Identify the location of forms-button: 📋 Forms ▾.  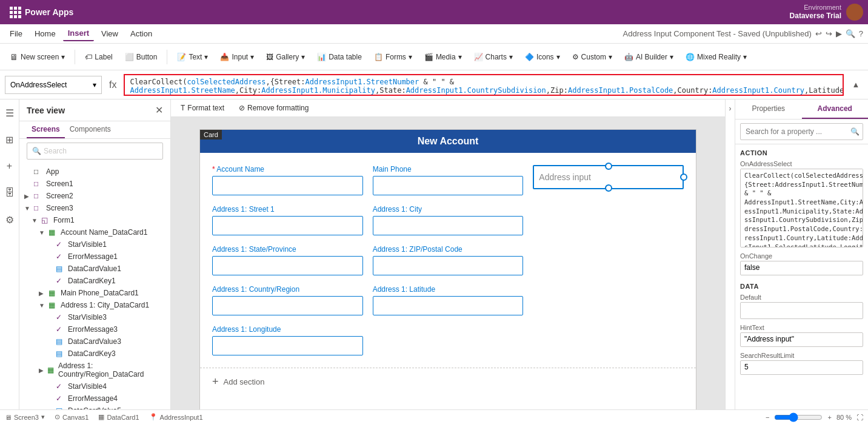
(393, 57).